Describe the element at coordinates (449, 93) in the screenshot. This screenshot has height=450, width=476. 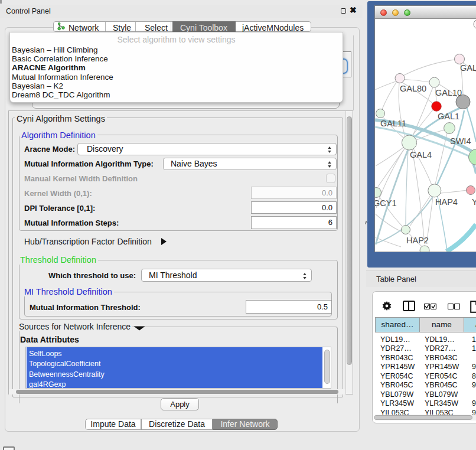
I see `svg-text: GAL10` at that location.